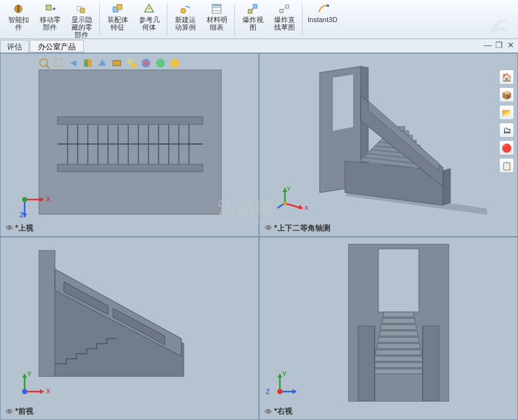  What do you see at coordinates (253, 16) in the screenshot?
I see `ribbon-btn-explode-view: 爆炸视图` at bounding box center [253, 16].